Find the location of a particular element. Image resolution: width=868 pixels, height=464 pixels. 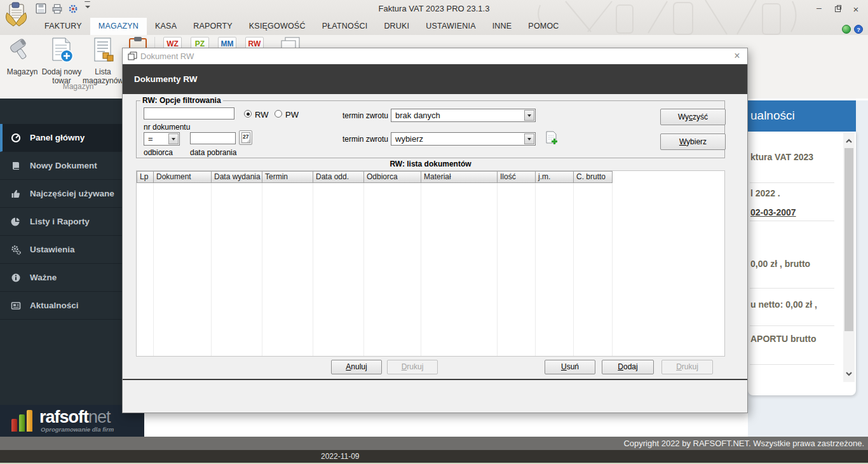

sidebar-item-nowy-dokument: Nowy Dokument is located at coordinates (61, 166).